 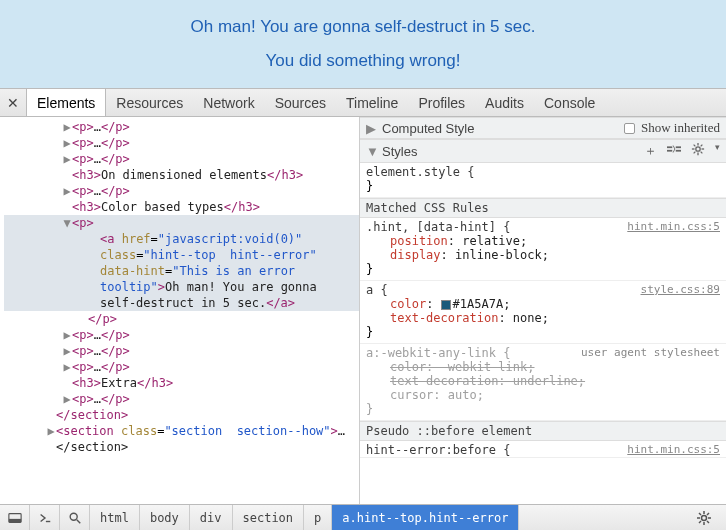 I want to click on tab-audits: Audits, so click(x=504, y=102).